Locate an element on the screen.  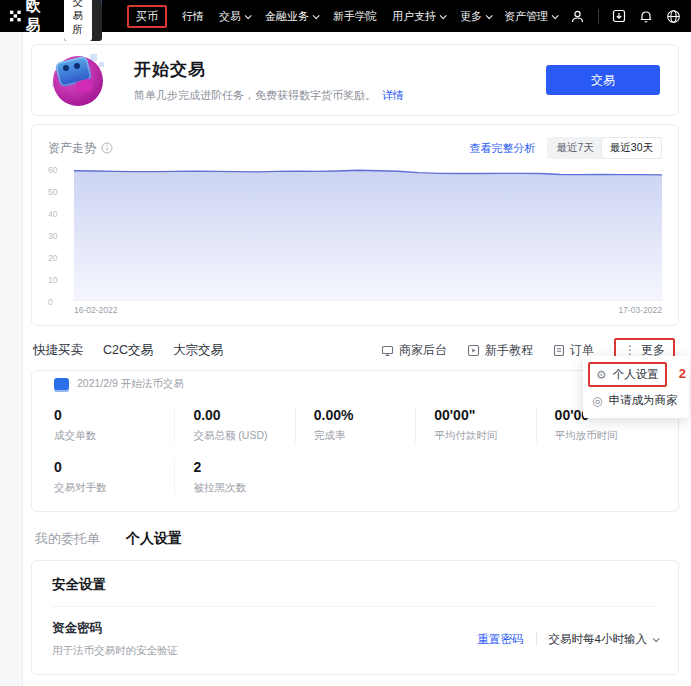
orders-icon is located at coordinates (559, 350).